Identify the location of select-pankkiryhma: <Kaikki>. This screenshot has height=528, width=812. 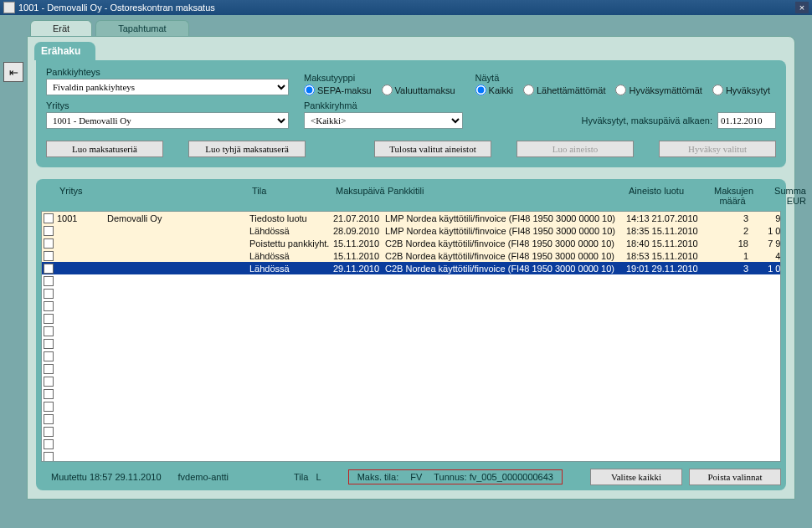
(383, 120).